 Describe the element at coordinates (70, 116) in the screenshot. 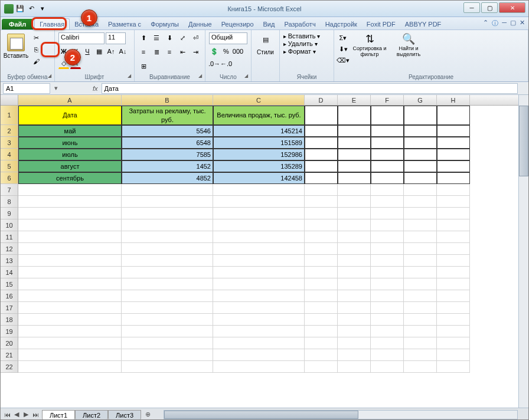

I see `cell-a1: Дата` at that location.